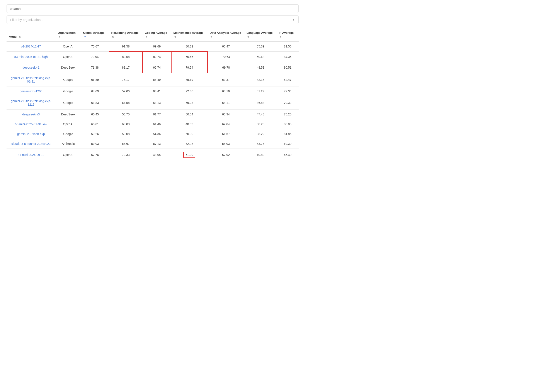 The width and height of the screenshot is (558, 392). Describe the element at coordinates (31, 91) in the screenshot. I see `model-link: gemini-exp-1206` at that location.